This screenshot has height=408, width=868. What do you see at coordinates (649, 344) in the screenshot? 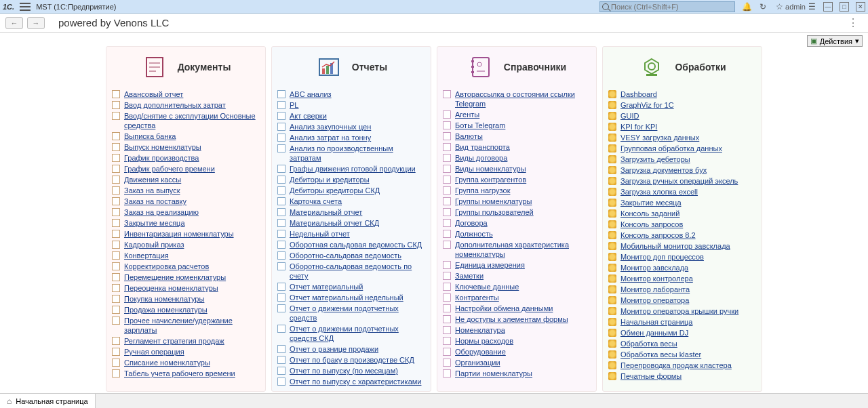
I see `item-link: Обработка весы` at bounding box center [649, 344].